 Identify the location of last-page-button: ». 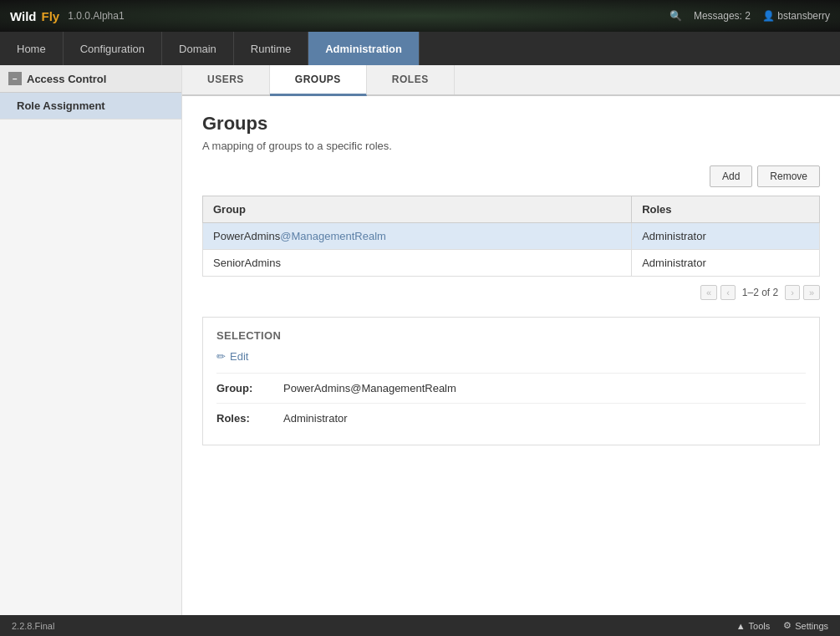
(812, 293).